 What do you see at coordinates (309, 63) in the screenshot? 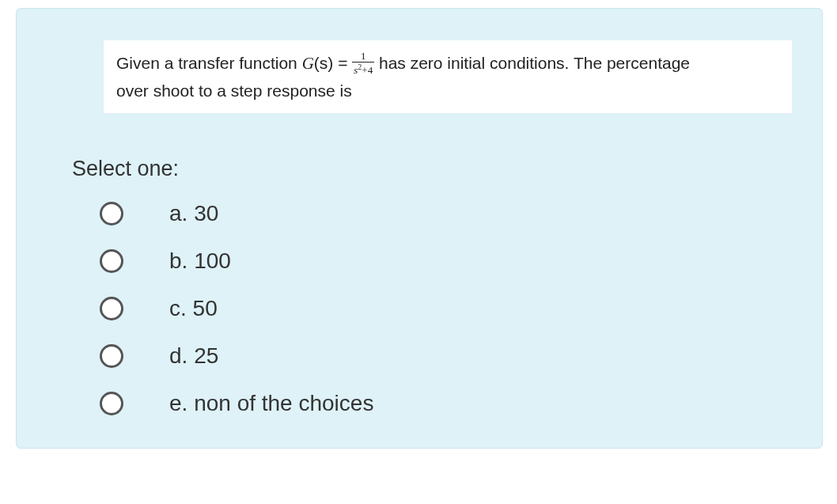
I see `g-symbol: G` at bounding box center [309, 63].